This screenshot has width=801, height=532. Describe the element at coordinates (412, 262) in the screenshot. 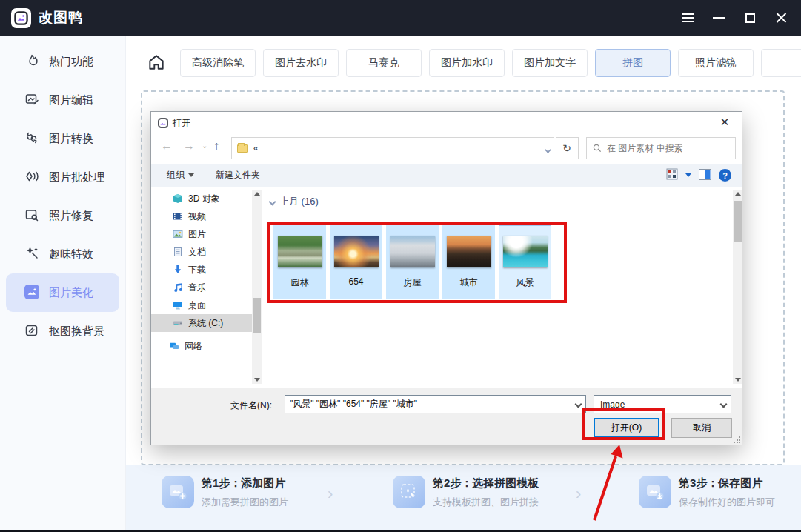

I see `file-grid: 园林 654 房屋 城市 风景` at that location.